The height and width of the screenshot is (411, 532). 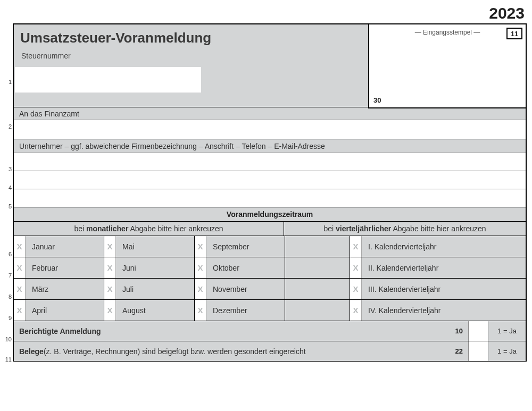 What do you see at coordinates (356, 247) in the screenshot?
I see `checkbox-q1: X` at bounding box center [356, 247].